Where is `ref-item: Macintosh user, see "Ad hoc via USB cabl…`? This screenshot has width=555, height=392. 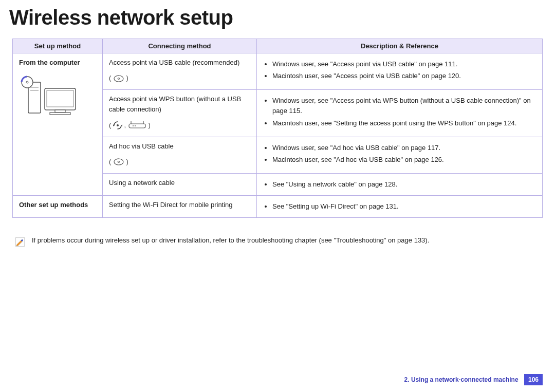 ref-item: Macintosh user, see "Ad hoc via USB cabl… is located at coordinates (404, 160).